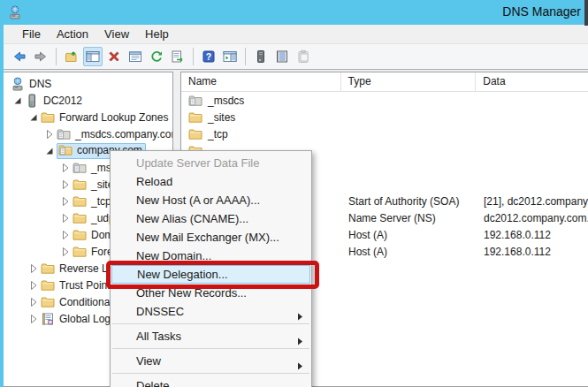 Image resolution: width=588 pixels, height=387 pixels. Describe the element at coordinates (157, 57) in the screenshot. I see `refresh-button` at that location.